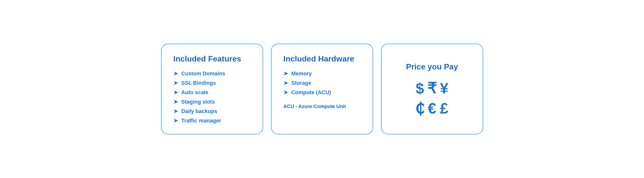 The height and width of the screenshot is (178, 644). I want to click on hardware-card: Included Hardware ➤ Memory ➤ Storage ➤ C…, so click(322, 89).